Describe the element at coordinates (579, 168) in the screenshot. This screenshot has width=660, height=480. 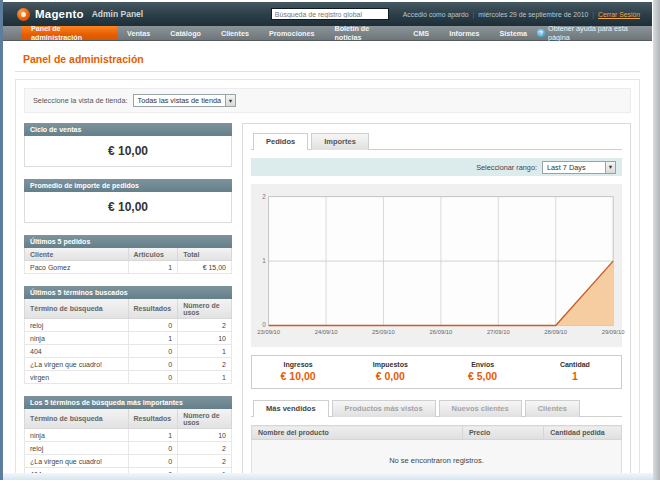
I see `range-select: Last 7 Days ▼` at that location.